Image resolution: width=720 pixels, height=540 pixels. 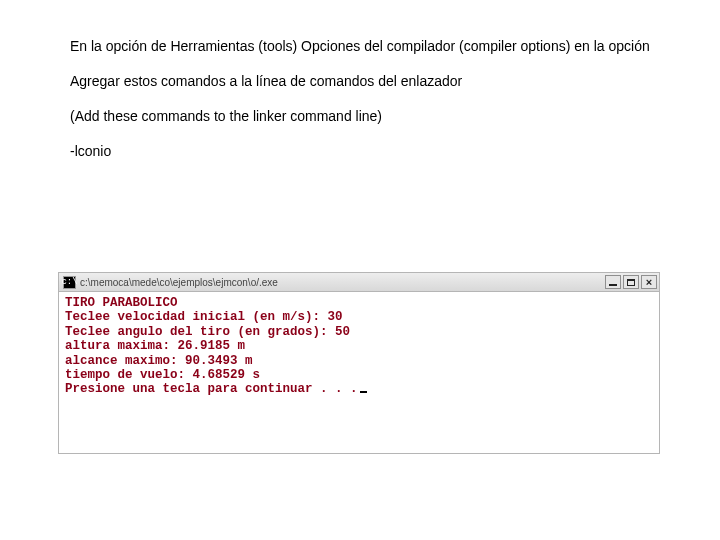 What do you see at coordinates (365, 46) in the screenshot?
I see `instruction-paragraph-1: En la opción de Herramientas (tools) Opc…` at bounding box center [365, 46].